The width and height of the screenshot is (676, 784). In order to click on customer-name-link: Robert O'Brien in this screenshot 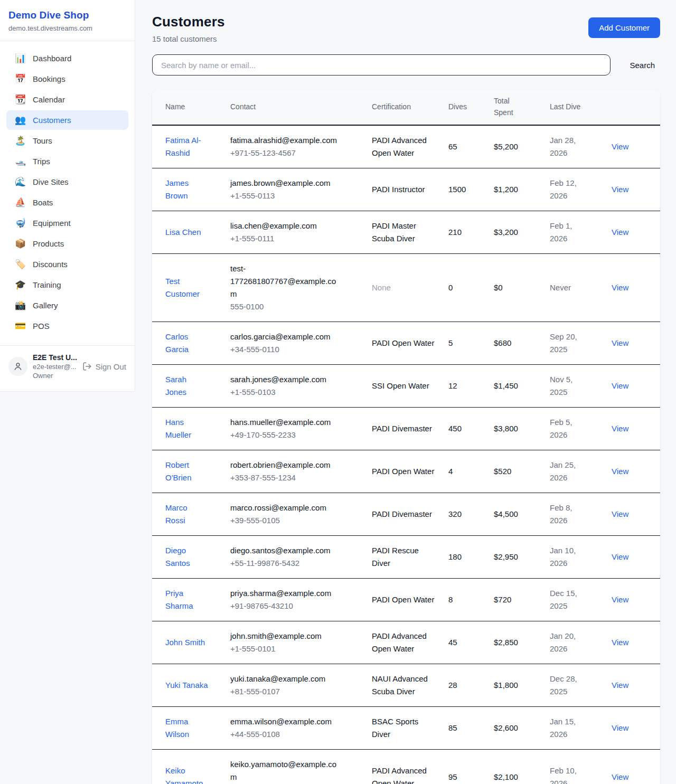, I will do `click(179, 471)`.